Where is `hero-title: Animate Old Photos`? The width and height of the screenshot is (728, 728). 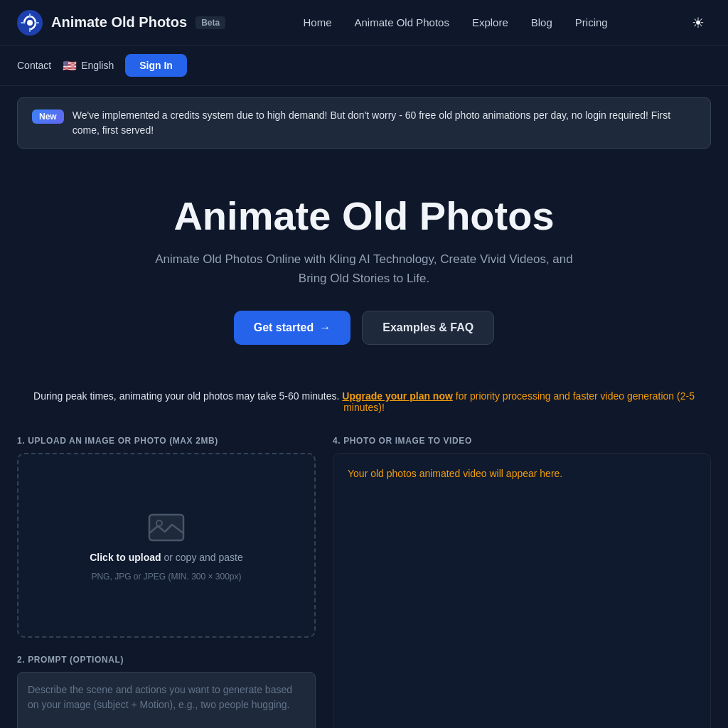 hero-title: Animate Old Photos is located at coordinates (364, 216).